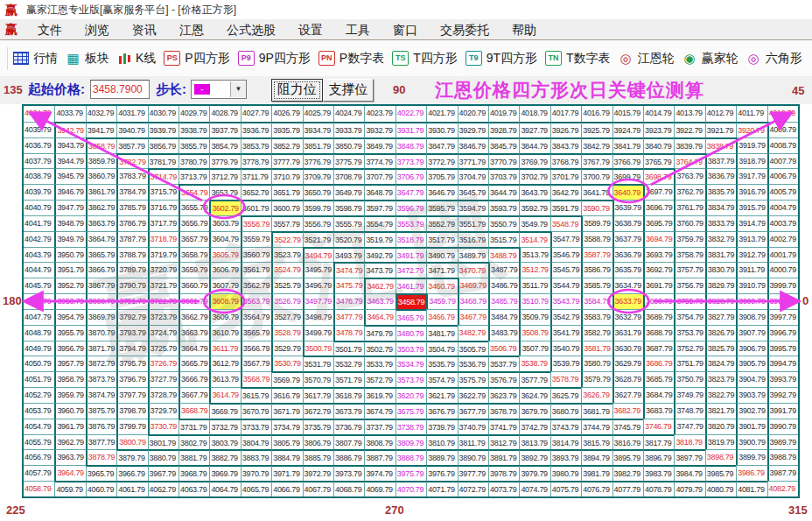 Image resolution: width=812 pixels, height=521 pixels. What do you see at coordinates (70, 285) in the screenshot?
I see `grid-cell: 3952.79` at bounding box center [70, 285].